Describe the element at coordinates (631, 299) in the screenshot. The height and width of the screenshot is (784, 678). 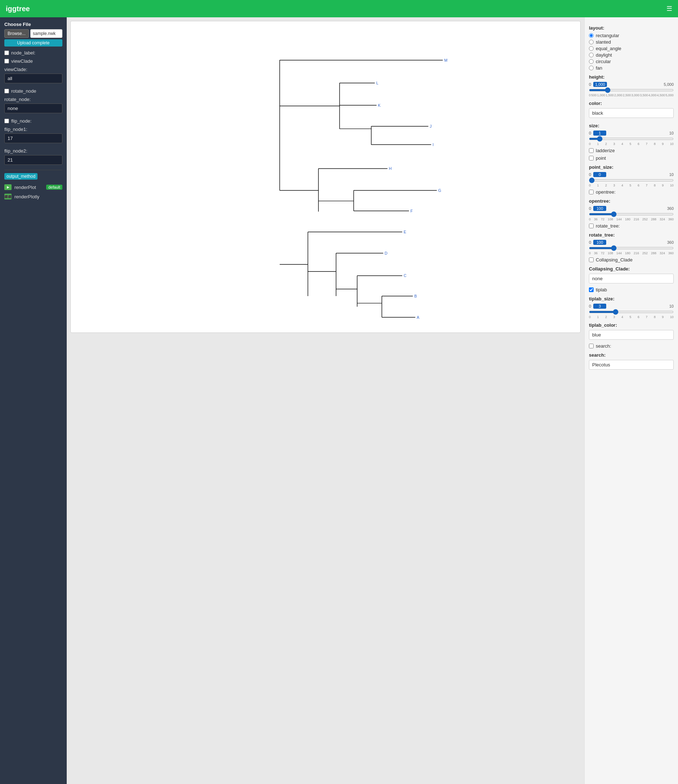
I see `tiplab-size-label: tiplab_size:` at that location.